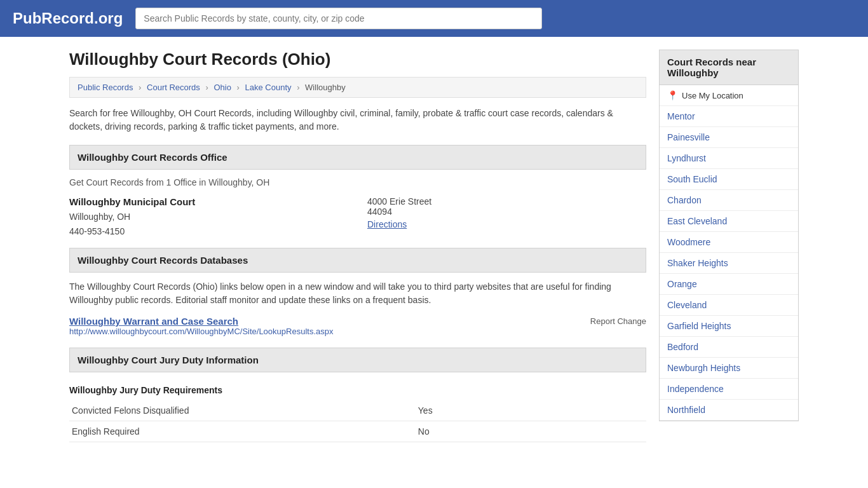  I want to click on jury-value-1: No, so click(531, 432).